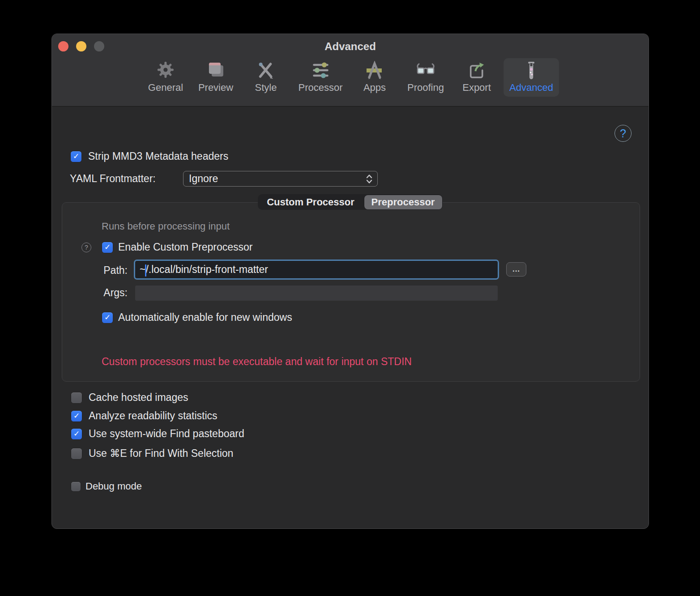  What do you see at coordinates (531, 88) in the screenshot?
I see `toolbar-item-label: Advanced` at bounding box center [531, 88].